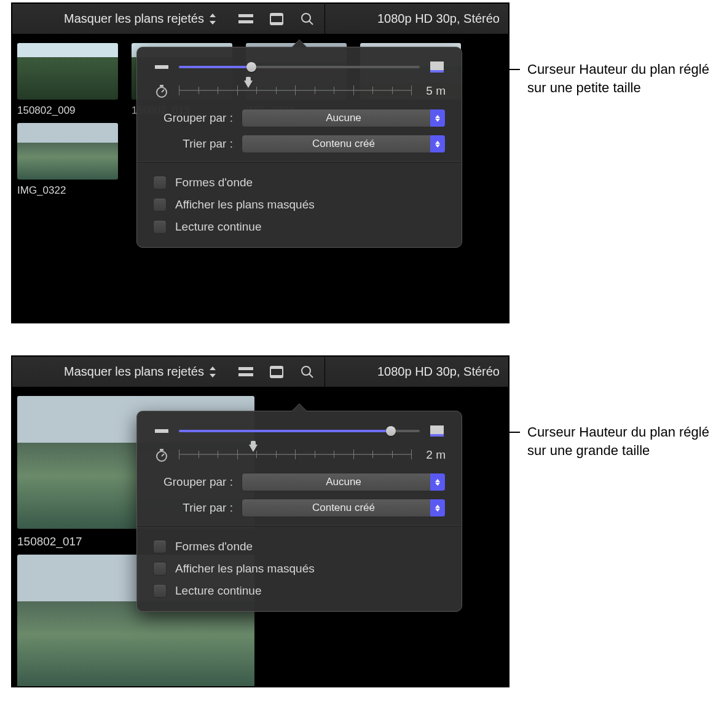  I want to click on duration-value: 5 m, so click(433, 91).